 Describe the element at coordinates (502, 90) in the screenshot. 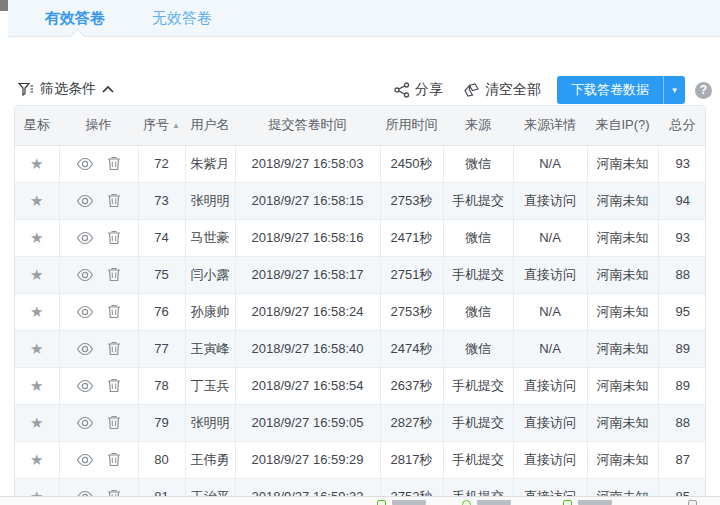

I see `clear-all-button: 清空全部` at that location.